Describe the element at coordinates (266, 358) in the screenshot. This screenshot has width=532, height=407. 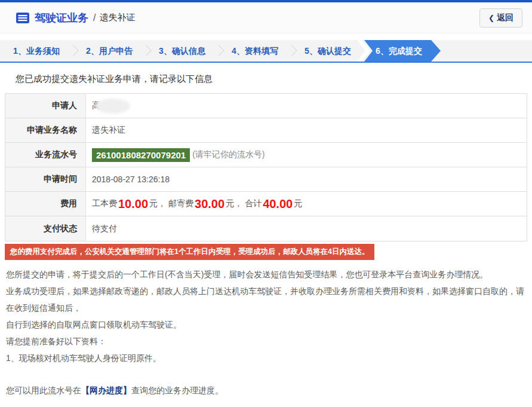
I see `notice-paragraph-5: 1、现场核对机动车驾驶人身份证明原件。` at that location.